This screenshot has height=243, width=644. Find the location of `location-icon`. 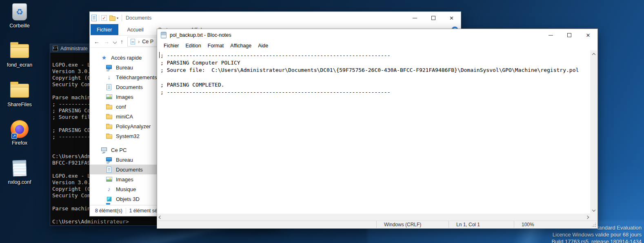

location-icon is located at coordinates (133, 42).